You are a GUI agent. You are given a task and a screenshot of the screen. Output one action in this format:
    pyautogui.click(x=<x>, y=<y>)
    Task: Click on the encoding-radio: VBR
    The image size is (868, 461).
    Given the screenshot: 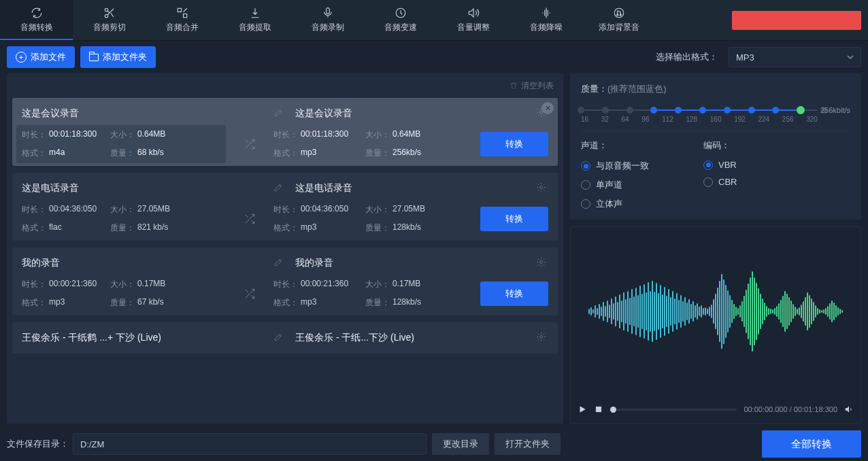 What is the action you would take?
    pyautogui.click(x=720, y=165)
    